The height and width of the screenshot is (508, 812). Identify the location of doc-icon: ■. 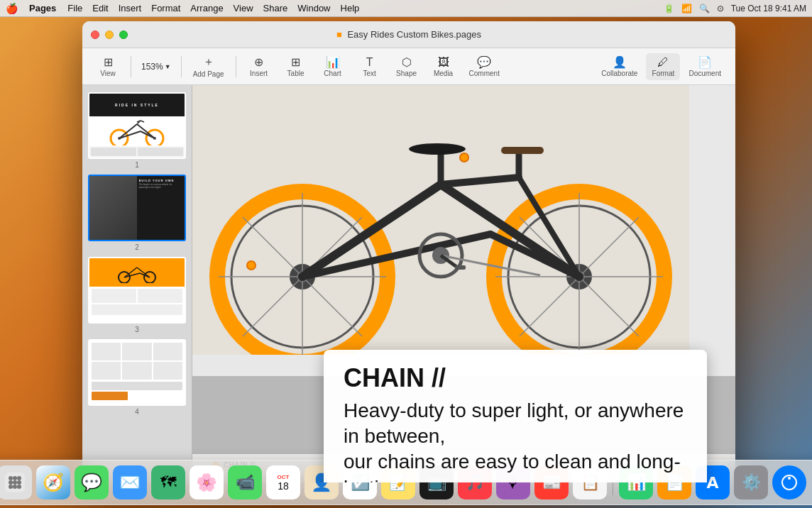
(339, 34).